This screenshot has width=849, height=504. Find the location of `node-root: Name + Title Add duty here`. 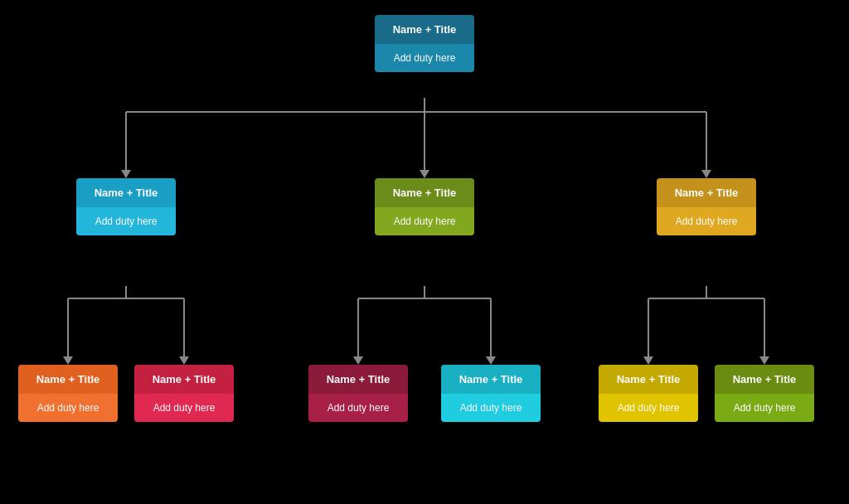

node-root: Name + Title Add duty here is located at coordinates (424, 43).